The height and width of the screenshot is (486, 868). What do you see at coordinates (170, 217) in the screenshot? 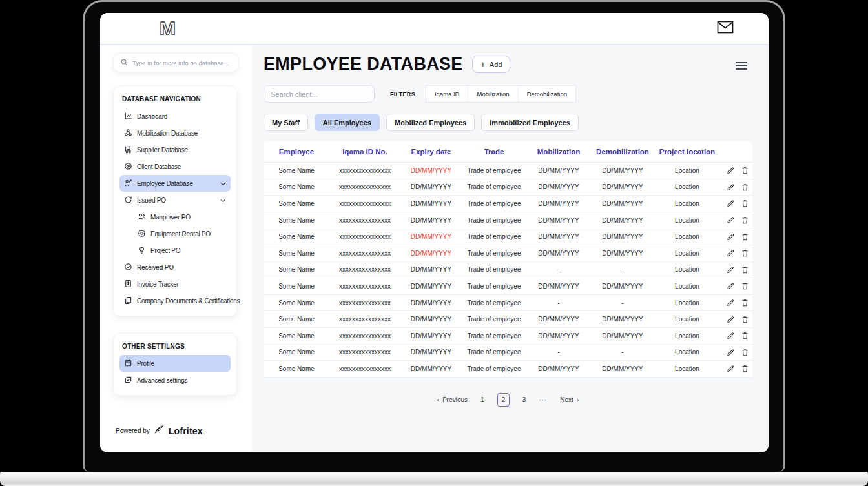
I see `nav-label: Manpower PO` at bounding box center [170, 217].